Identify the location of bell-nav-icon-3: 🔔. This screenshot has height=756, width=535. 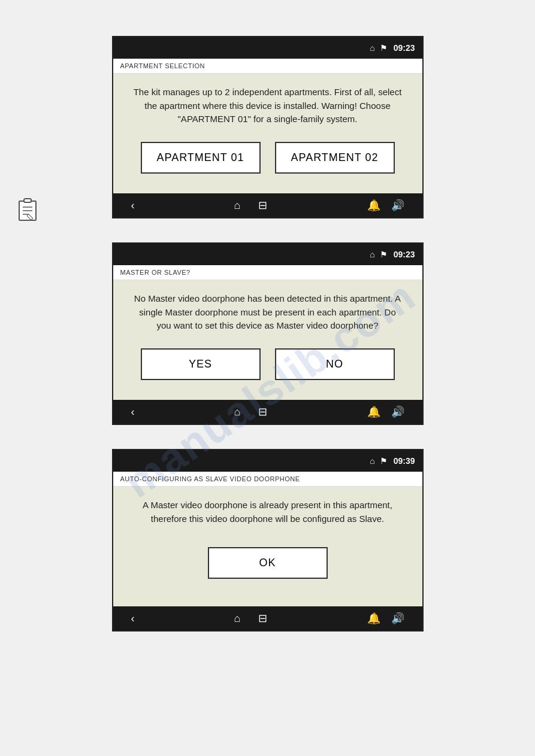
(374, 618).